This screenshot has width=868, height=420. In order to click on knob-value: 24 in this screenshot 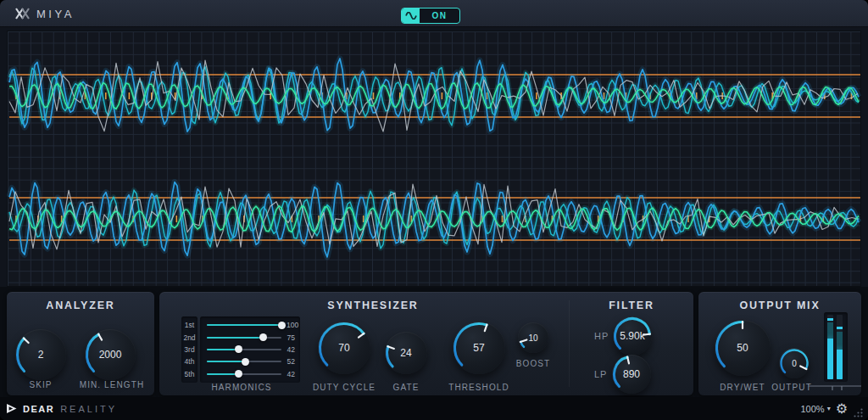, I will do `click(406, 353)`.